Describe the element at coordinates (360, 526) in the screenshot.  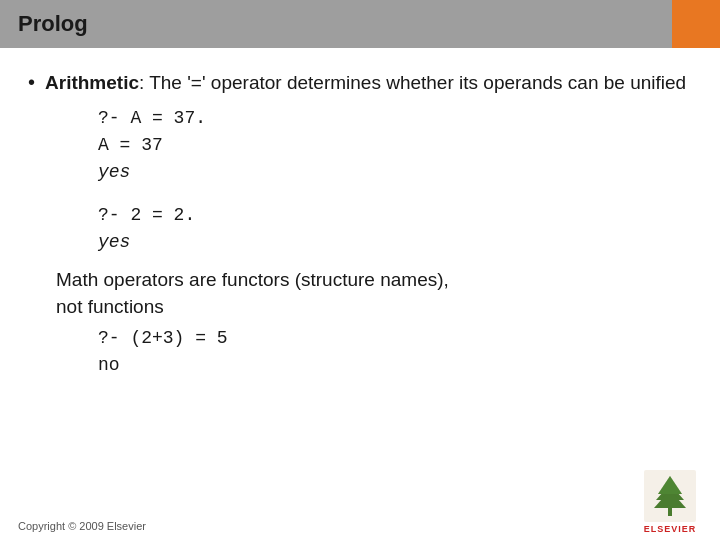
I see `footer: Copyright © 2009 Elsevier` at that location.